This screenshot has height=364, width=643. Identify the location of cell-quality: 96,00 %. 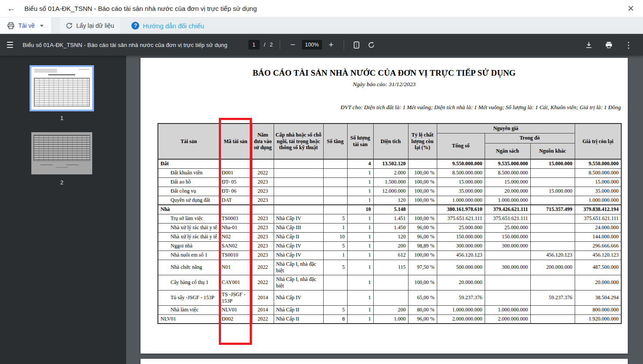
(422, 228).